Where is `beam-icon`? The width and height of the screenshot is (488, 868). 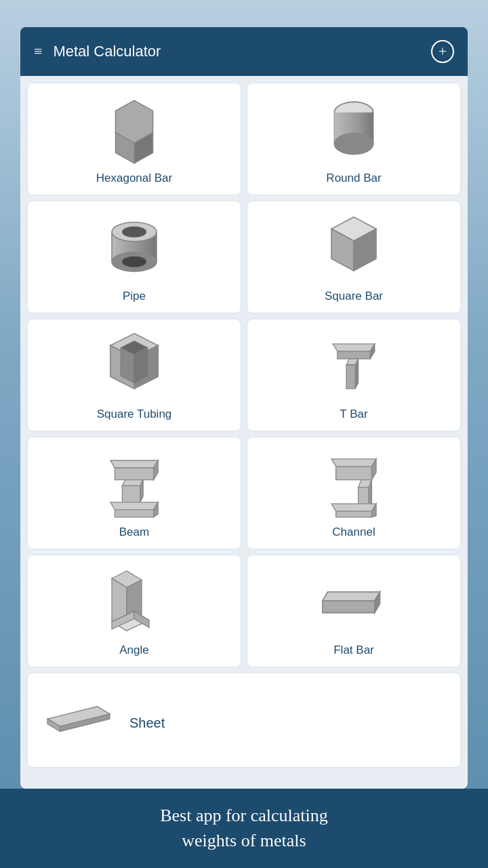 beam-icon is located at coordinates (134, 483).